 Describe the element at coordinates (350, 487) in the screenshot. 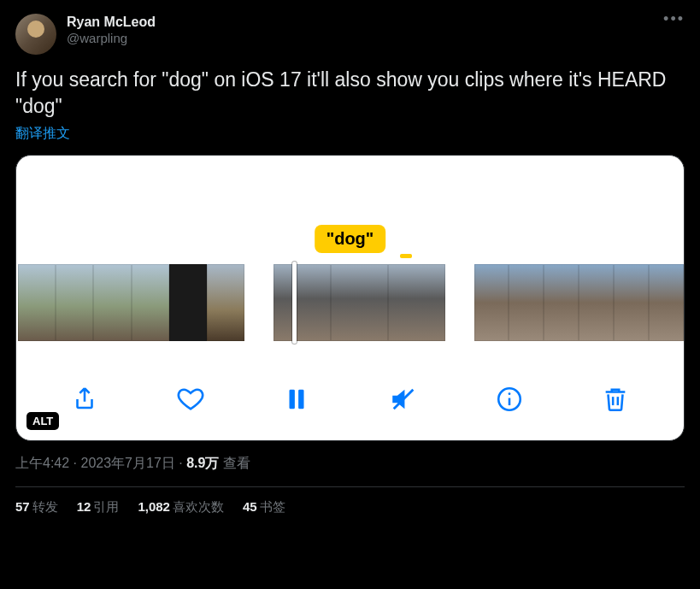

I see `divider` at that location.